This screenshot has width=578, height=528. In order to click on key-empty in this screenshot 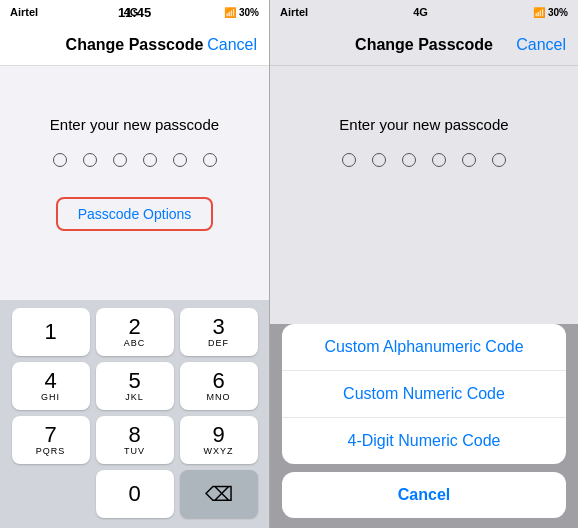, I will do `click(51, 494)`.